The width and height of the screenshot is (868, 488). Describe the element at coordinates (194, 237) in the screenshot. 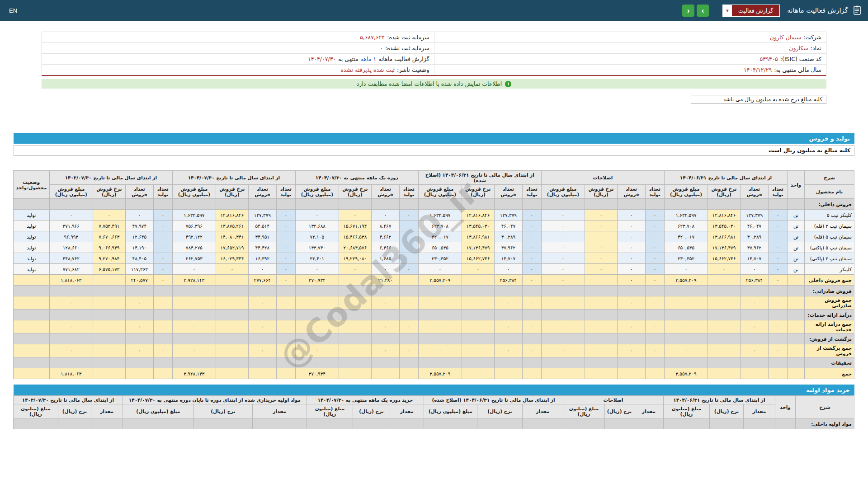

I see `value-cell: ۴۹۲,۱۲۲` at that location.